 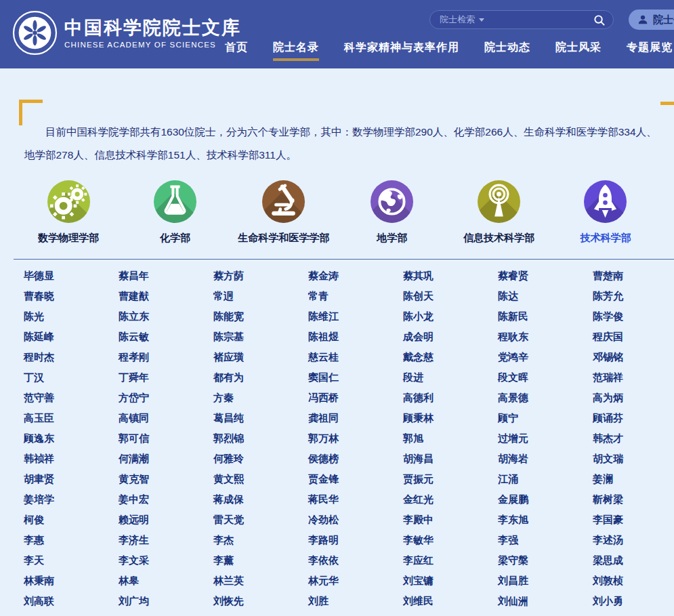 I want to click on academician-name-link: 刘胜, so click(x=356, y=601).